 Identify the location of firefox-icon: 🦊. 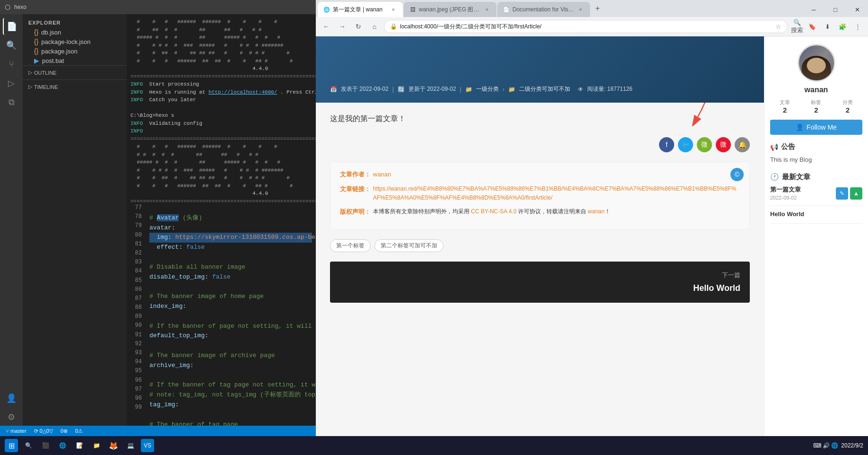
(113, 446).